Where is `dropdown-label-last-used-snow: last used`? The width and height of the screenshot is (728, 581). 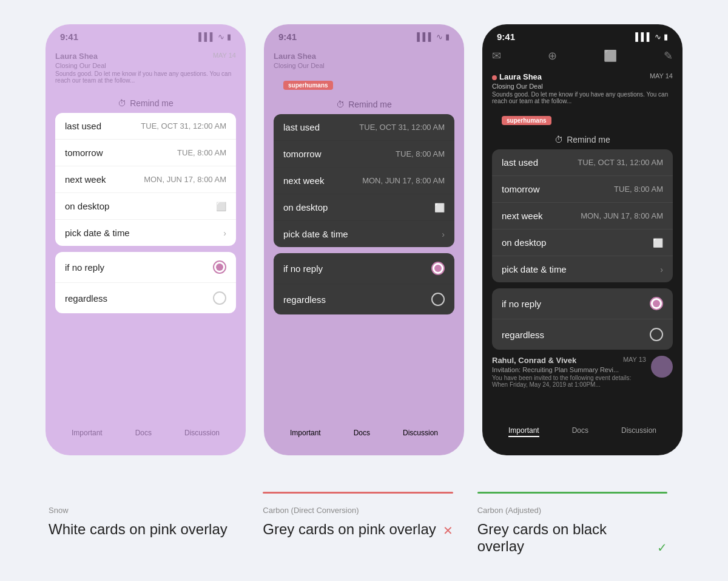 dropdown-label-last-used-snow: last used is located at coordinates (83, 126).